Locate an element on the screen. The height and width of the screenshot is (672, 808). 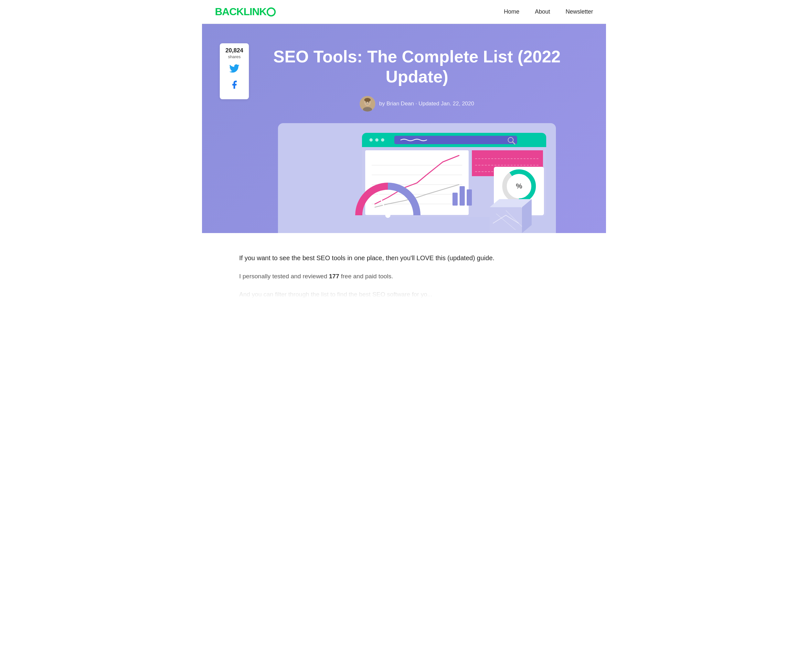
tool-count: 177 is located at coordinates (334, 276).